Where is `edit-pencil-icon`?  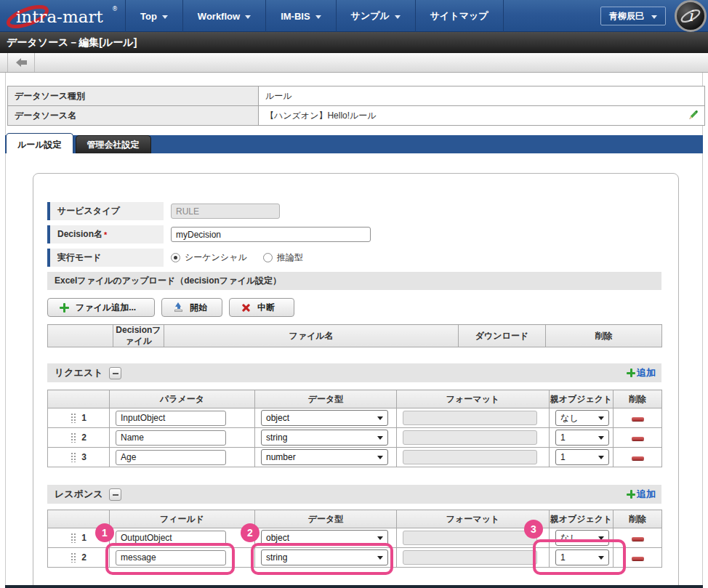 edit-pencil-icon is located at coordinates (692, 117).